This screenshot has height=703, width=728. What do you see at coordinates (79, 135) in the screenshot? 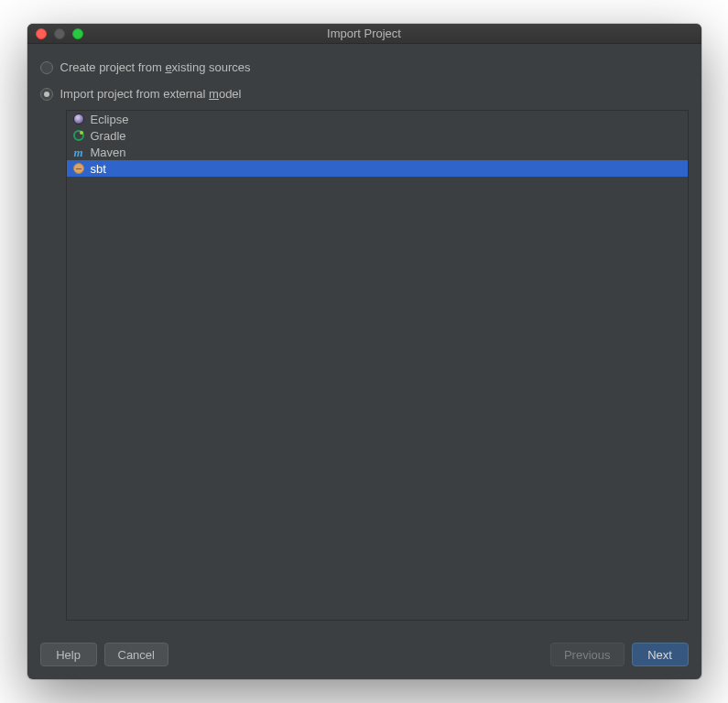
I see `gradle-icon` at bounding box center [79, 135].